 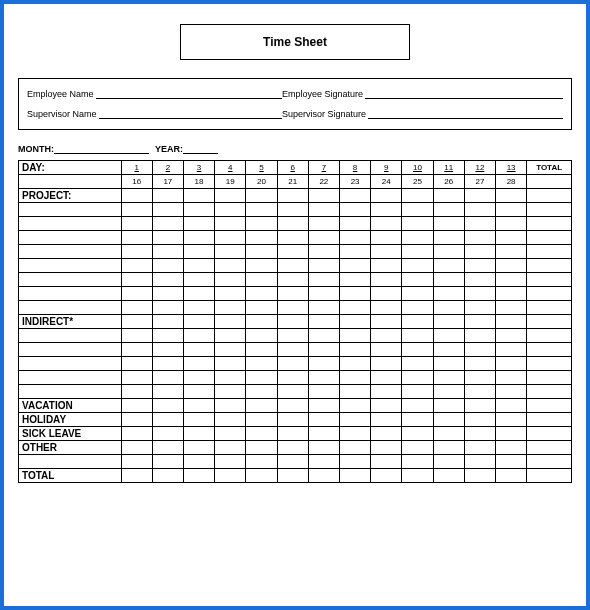 What do you see at coordinates (322, 94) in the screenshot?
I see `employee-signature-label: Employee Signature` at bounding box center [322, 94].